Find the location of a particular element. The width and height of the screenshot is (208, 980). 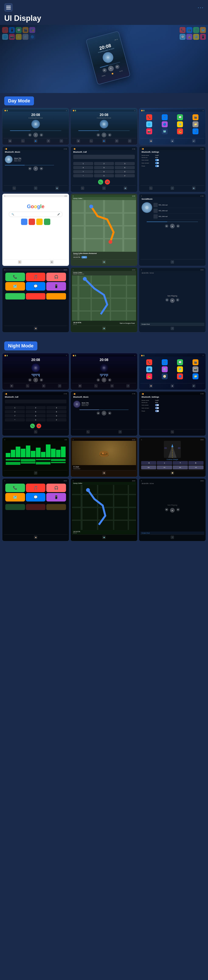

day-screen-carplay: ≡ 18:64 📞 🎵 🎧 🗺️ 💬 📱 🏠 is located at coordinates (36, 300).